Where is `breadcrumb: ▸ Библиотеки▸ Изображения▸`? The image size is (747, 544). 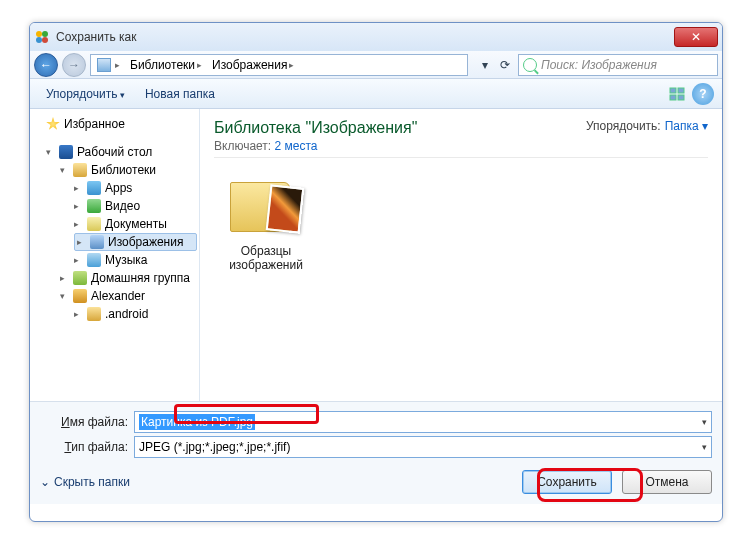
breadcrumb: ▸ Библиотеки▸ Изображения▸ is located at coordinates (279, 65).